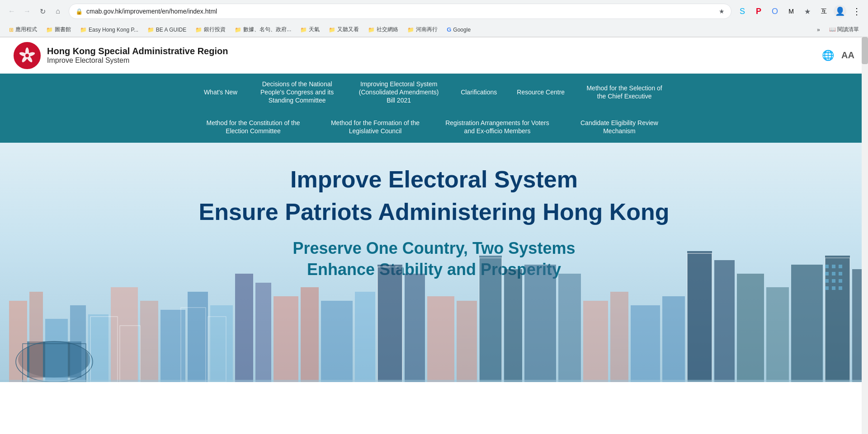 The image size is (868, 434). Describe the element at coordinates (23, 30) in the screenshot. I see `bookmark-apps: ⊞ 應用程式` at that location.